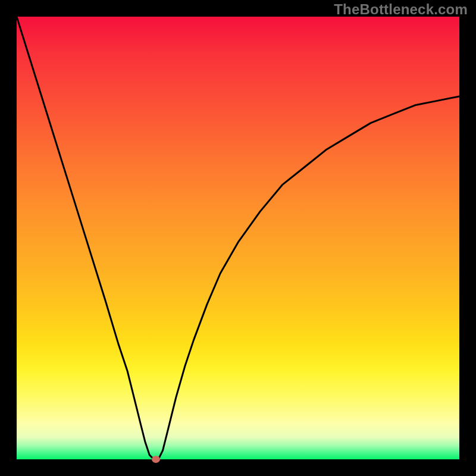 The height and width of the screenshot is (476, 476). I want to click on watermark-text: TheBottleneck.com, so click(401, 10).